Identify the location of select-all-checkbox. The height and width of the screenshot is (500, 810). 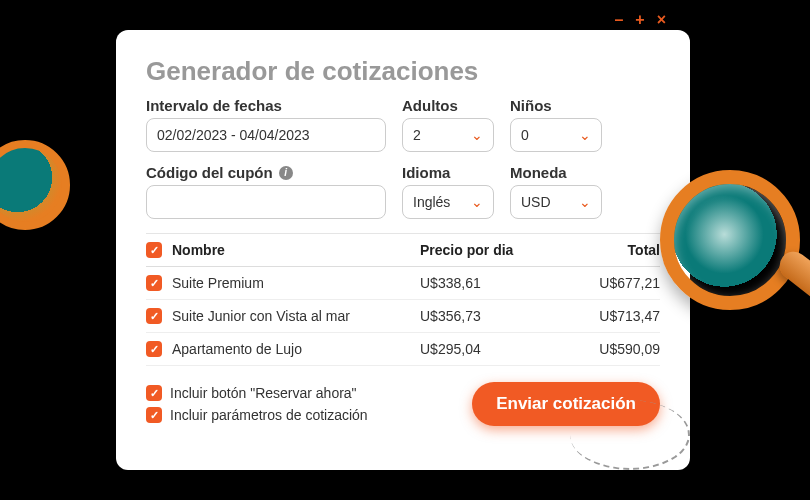
(154, 250).